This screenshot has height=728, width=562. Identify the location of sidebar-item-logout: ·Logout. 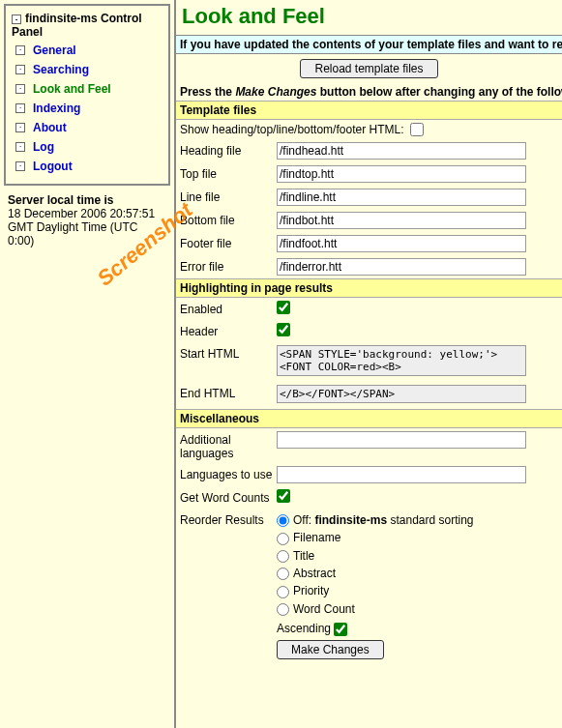
(87, 166).